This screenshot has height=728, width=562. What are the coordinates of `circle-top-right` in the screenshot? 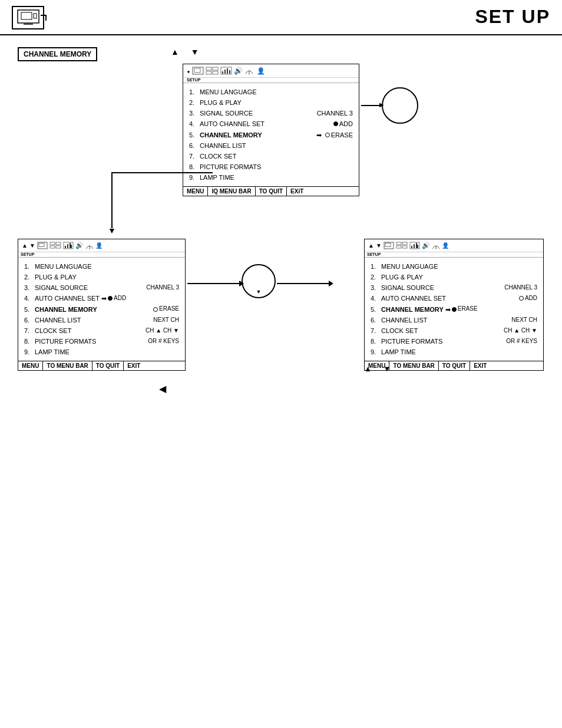 It's located at (400, 106).